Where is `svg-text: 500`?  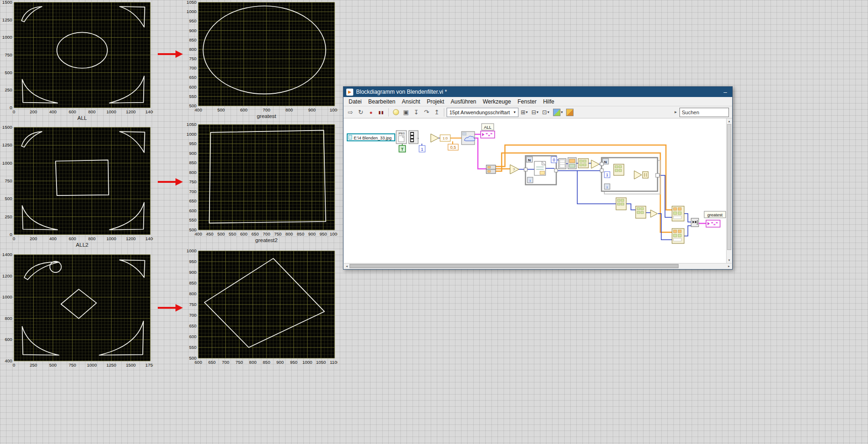 svg-text: 500 is located at coordinates (193, 358).